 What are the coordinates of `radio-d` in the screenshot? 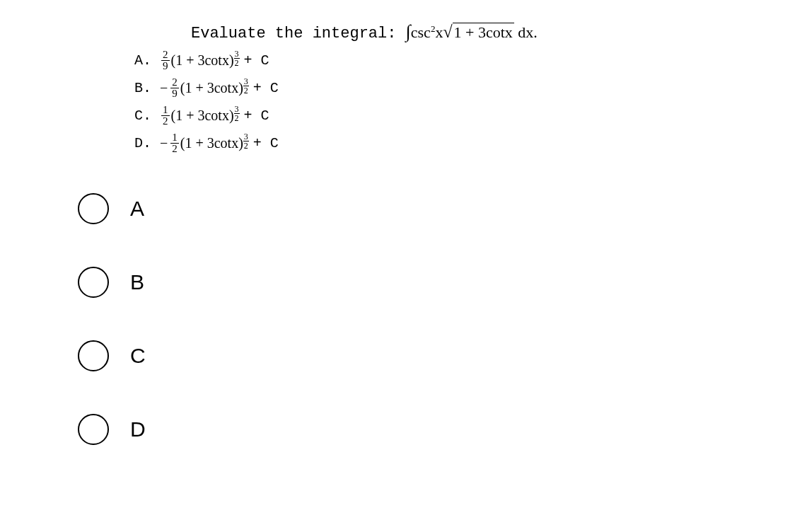 It's located at (93, 429).